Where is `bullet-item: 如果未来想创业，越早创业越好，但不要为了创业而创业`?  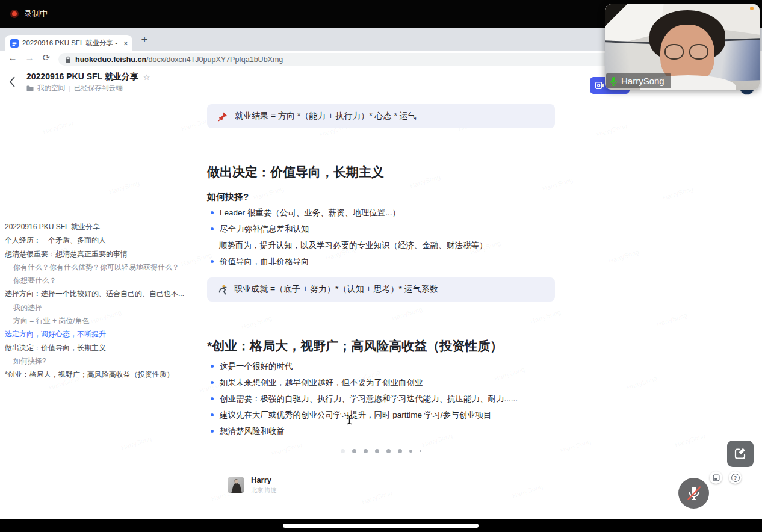
bullet-item: 如果未来想创业，越早创业越好，但不要为了创业而创业 is located at coordinates (381, 383).